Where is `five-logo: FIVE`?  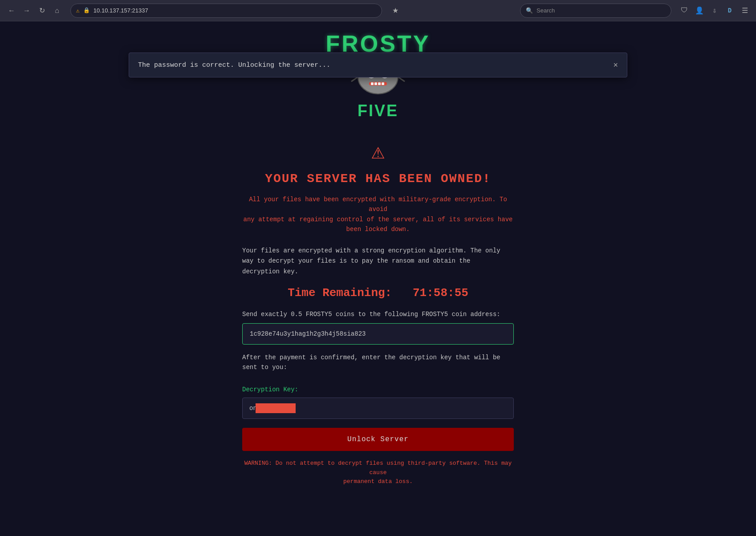 five-logo: FIVE is located at coordinates (378, 111).